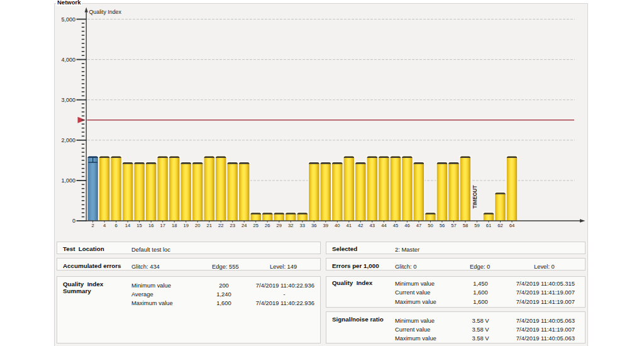 Image resolution: width=644 pixels, height=346 pixels. Describe the element at coordinates (162, 225) in the screenshot. I see `svg-text: 17` at that location.